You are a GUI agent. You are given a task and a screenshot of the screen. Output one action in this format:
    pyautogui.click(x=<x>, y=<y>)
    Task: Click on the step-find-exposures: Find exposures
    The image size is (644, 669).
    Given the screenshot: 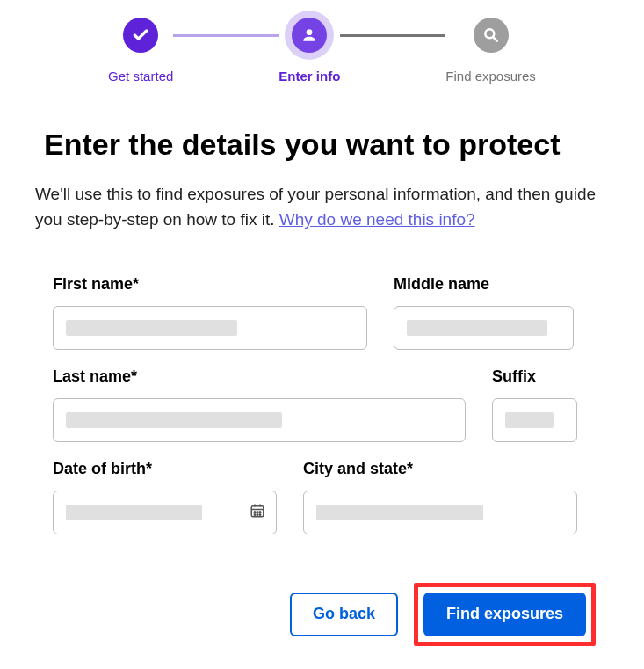 What is the action you would take?
    pyautogui.click(x=490, y=51)
    